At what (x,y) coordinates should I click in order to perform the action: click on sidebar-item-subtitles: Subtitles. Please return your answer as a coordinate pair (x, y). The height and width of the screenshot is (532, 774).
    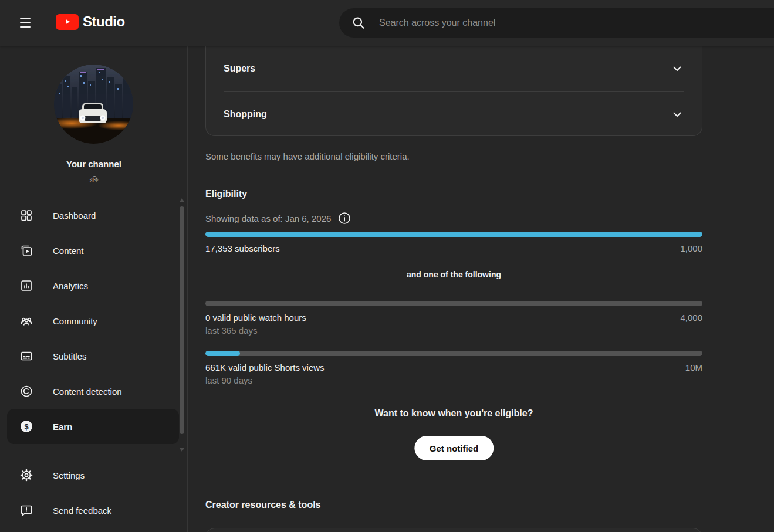
    Looking at the image, I should click on (94, 356).